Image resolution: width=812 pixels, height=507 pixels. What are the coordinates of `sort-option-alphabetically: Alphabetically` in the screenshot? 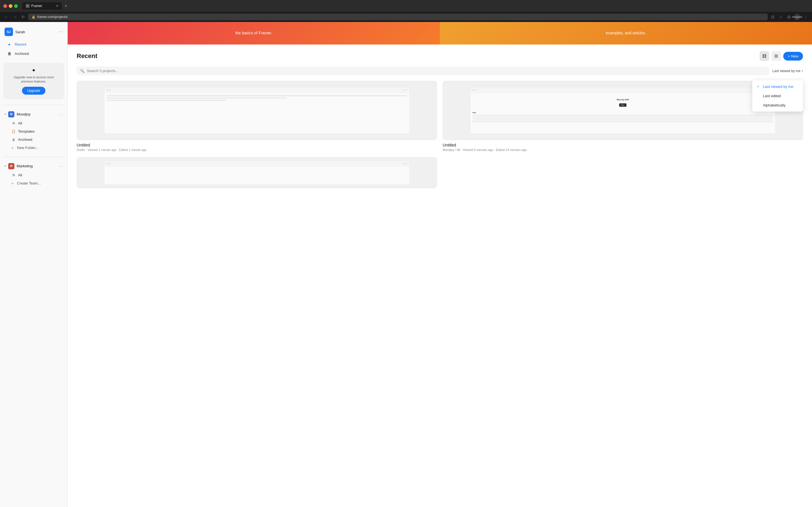 It's located at (778, 105).